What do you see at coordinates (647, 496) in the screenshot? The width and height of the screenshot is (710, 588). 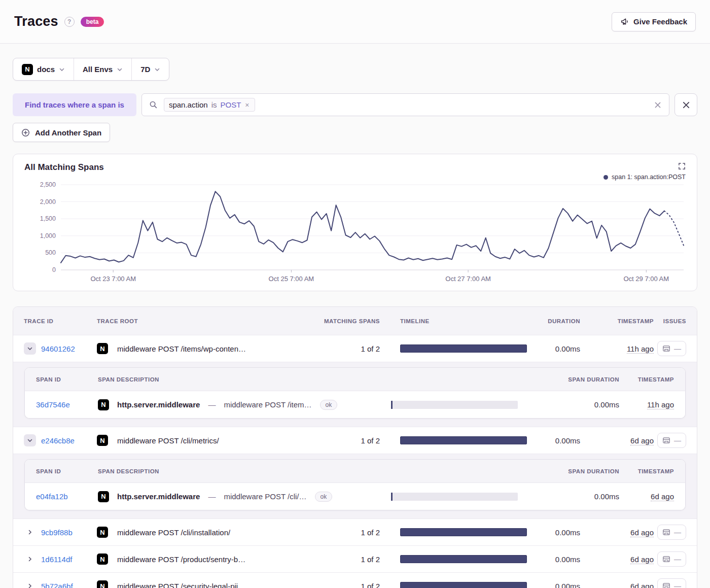 I see `span-timestamp: 6d ago` at bounding box center [647, 496].